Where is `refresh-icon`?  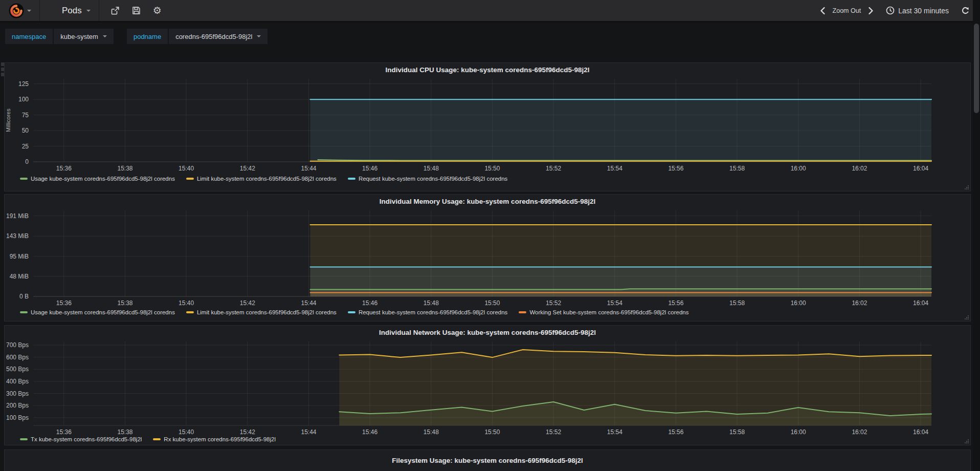 refresh-icon is located at coordinates (966, 10).